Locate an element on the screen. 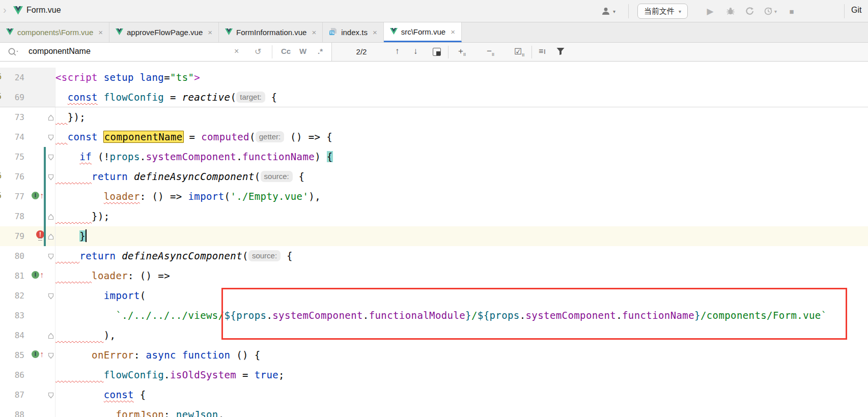  git-menu: Git is located at coordinates (856, 10).